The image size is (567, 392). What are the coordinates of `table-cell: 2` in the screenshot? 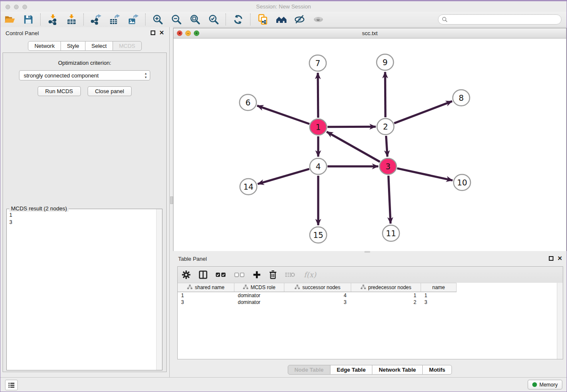 It's located at (386, 302).